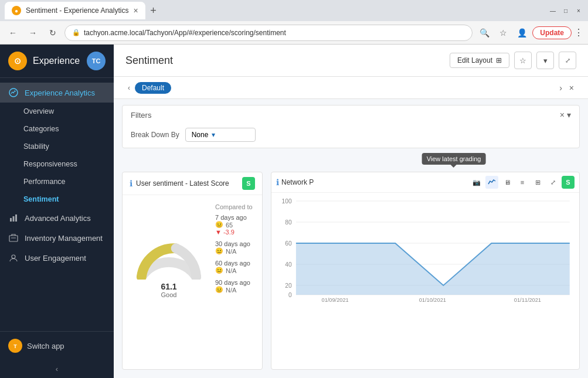 The width and height of the screenshot is (588, 378). I want to click on value-60days: 😐 N/A, so click(234, 271).